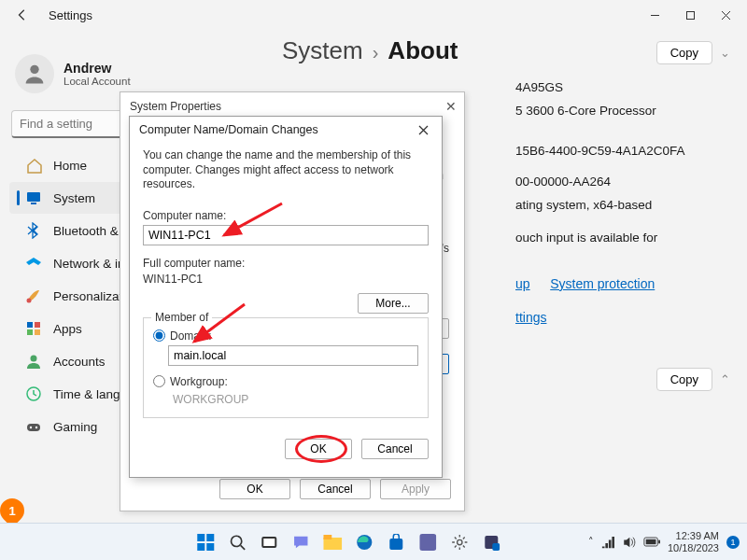 This screenshot has height=560, width=747. Describe the element at coordinates (318, 449) in the screenshot. I see `dlg-ok-button: OK` at that location.